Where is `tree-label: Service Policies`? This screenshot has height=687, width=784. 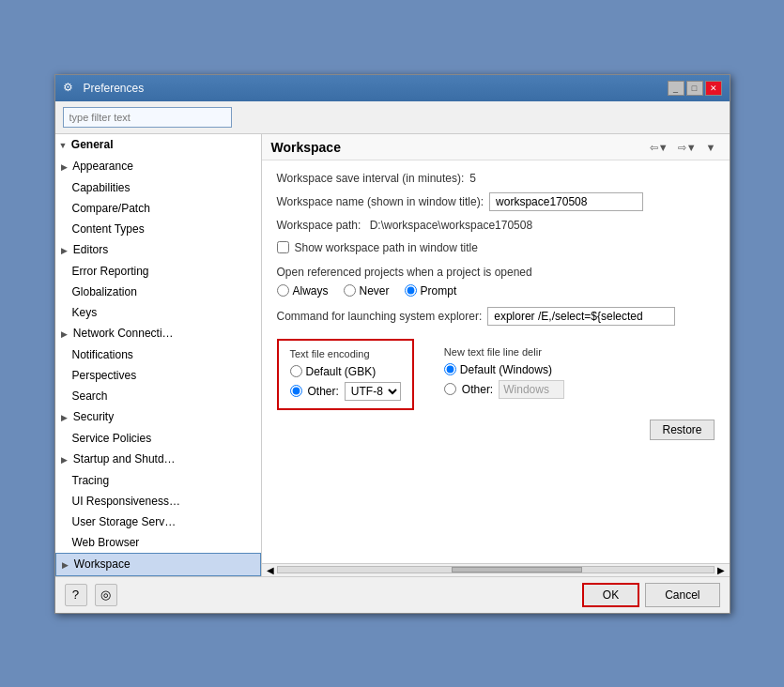 tree-label: Service Policies is located at coordinates (113, 438).